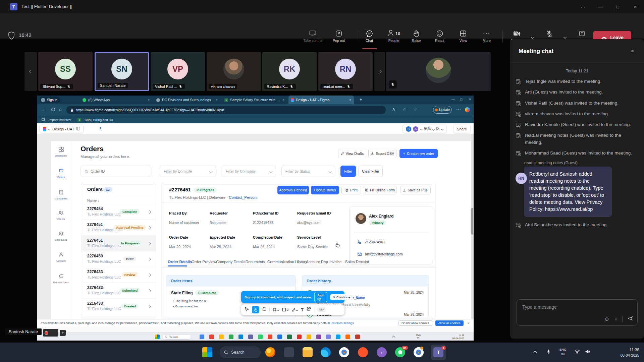  What do you see at coordinates (394, 36) in the screenshot?
I see `people-button: 10 People` at bounding box center [394, 36].